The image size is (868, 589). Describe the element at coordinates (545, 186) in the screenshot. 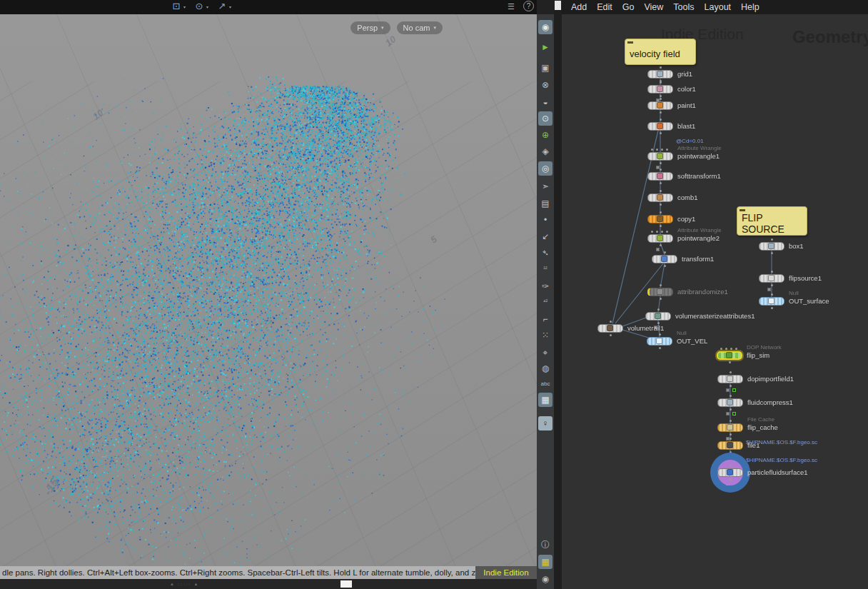

I see `hand-pointer-icon: ➣` at that location.